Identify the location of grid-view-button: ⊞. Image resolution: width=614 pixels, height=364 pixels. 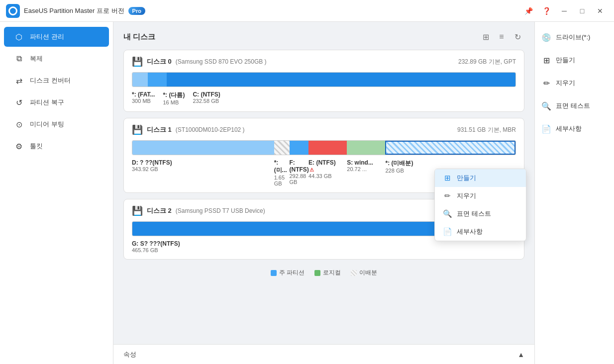
(486, 37).